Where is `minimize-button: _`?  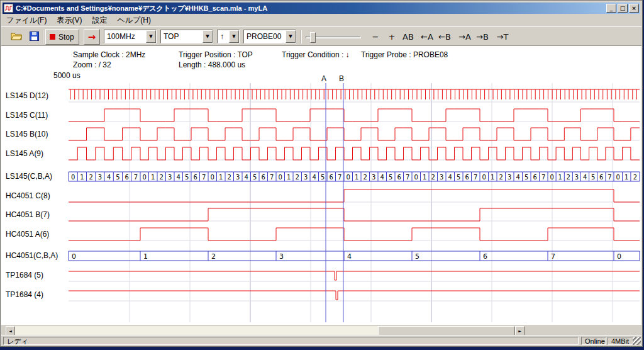
minimize-button: _ is located at coordinates (611, 8).